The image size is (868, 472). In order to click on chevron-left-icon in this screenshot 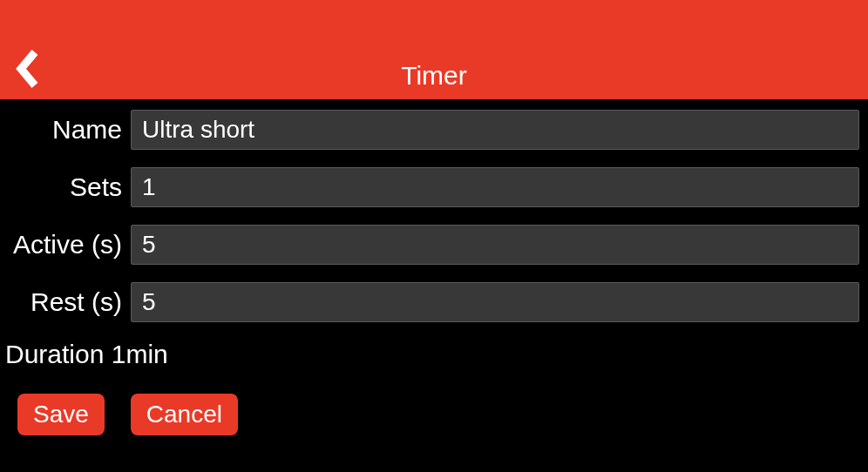, I will do `click(26, 69)`.